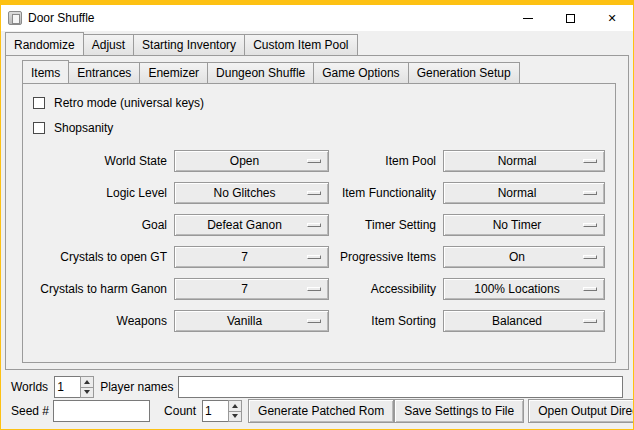  I want to click on maximize-button, so click(570, 18).